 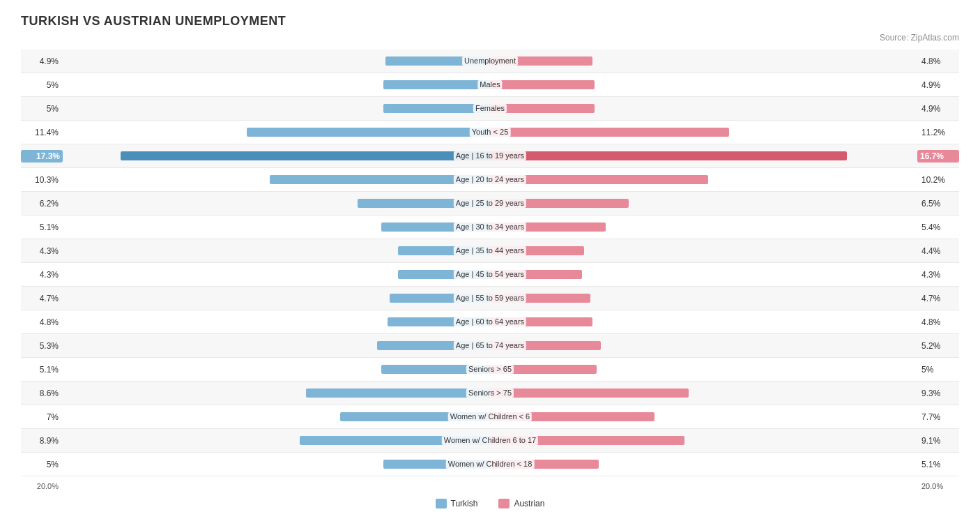 I want to click on bar-area: Age | 45 to 54 years, so click(x=490, y=275).